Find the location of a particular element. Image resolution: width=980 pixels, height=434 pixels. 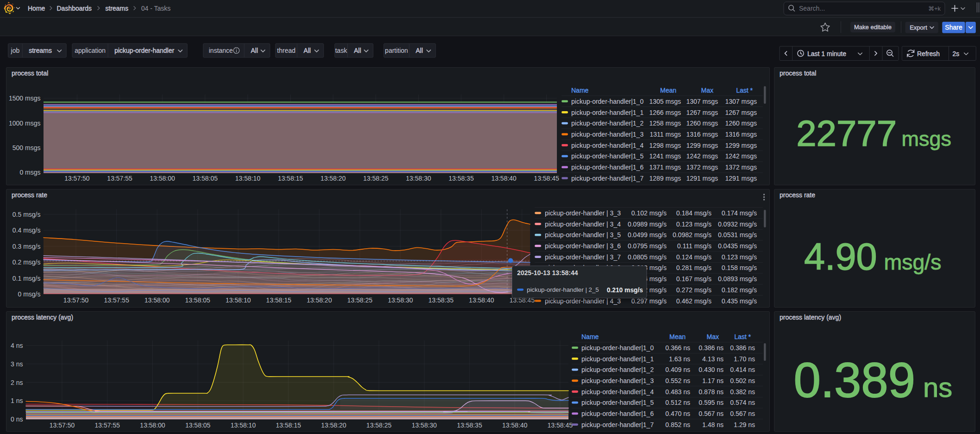

svg-text: Mean is located at coordinates (668, 90).